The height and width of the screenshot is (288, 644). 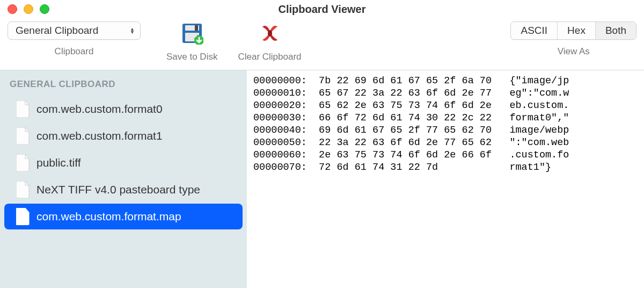 What do you see at coordinates (322, 10) in the screenshot?
I see `window-title: Clipboard Viewer` at bounding box center [322, 10].